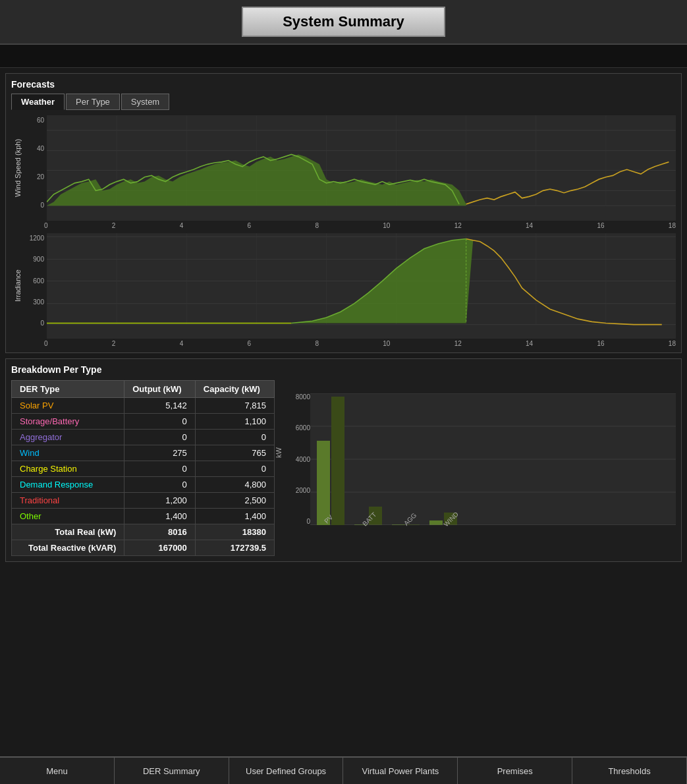 This screenshot has width=687, height=784. What do you see at coordinates (160, 422) in the screenshot?
I see `storage-output: 0` at bounding box center [160, 422].